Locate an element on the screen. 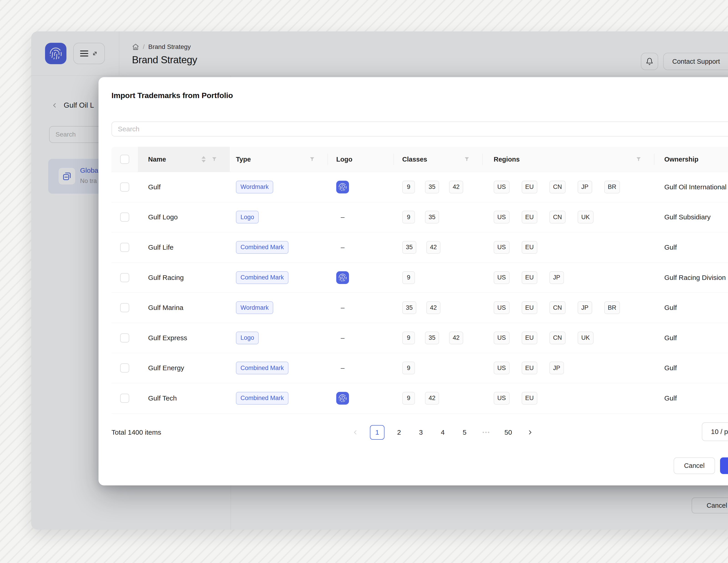 This screenshot has width=728, height=563. column-label-name: Name is located at coordinates (157, 159).